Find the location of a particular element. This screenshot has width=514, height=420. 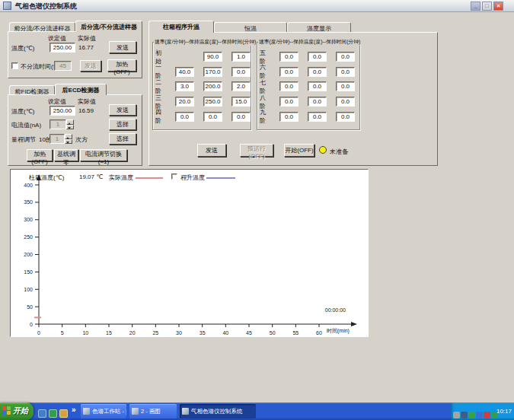

windows-logo-icon is located at coordinates (7, 411).